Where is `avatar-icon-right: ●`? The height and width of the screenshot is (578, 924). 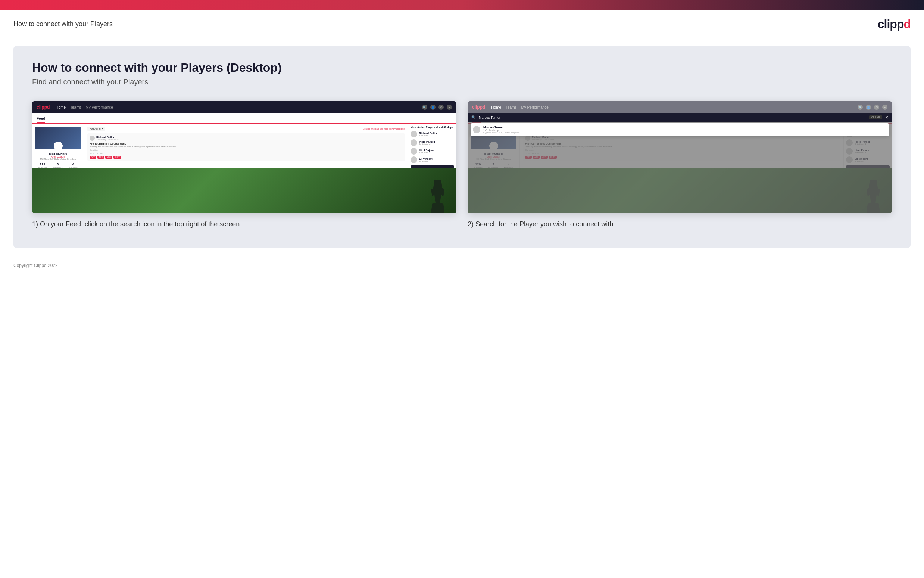
avatar-icon-right: ● is located at coordinates (885, 107).